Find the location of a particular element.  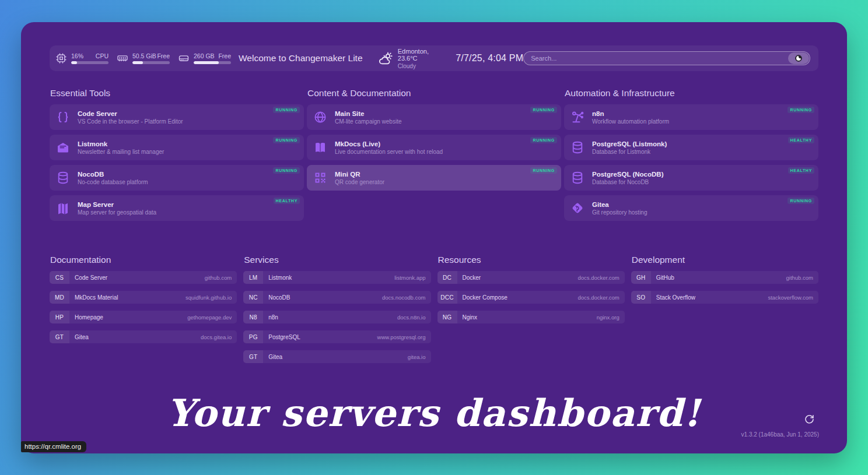

service-name: Mini QR is located at coordinates (359, 174).